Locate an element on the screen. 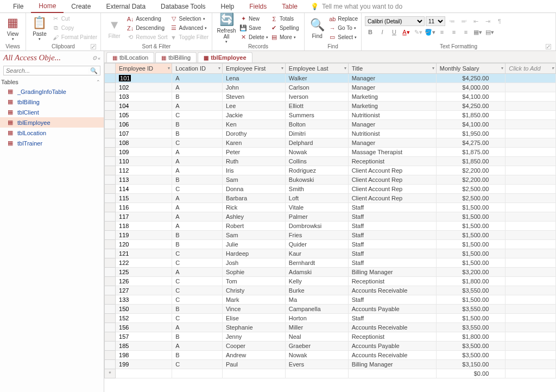 The width and height of the screenshot is (556, 392). cell-employee-id: 117 is located at coordinates (144, 217).